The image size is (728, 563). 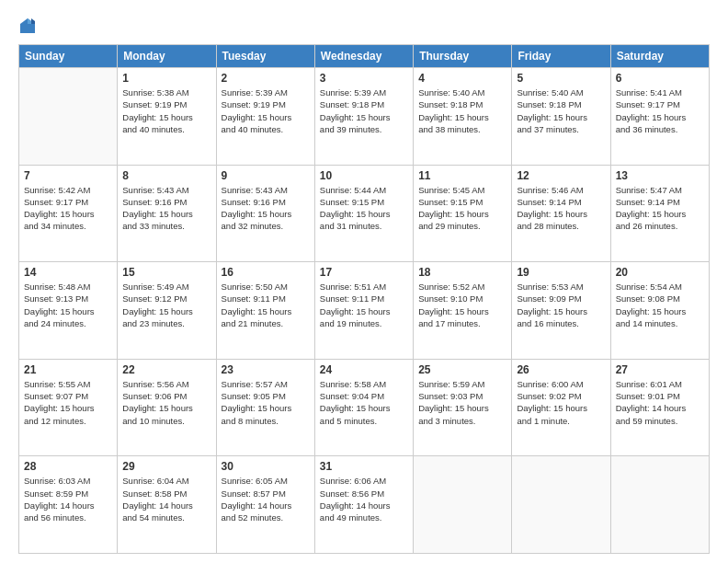 What do you see at coordinates (166, 499) in the screenshot?
I see `day-info: Sunrise: 6:04 AM Sunset: 8:58 PM Dayligh…` at bounding box center [166, 499].